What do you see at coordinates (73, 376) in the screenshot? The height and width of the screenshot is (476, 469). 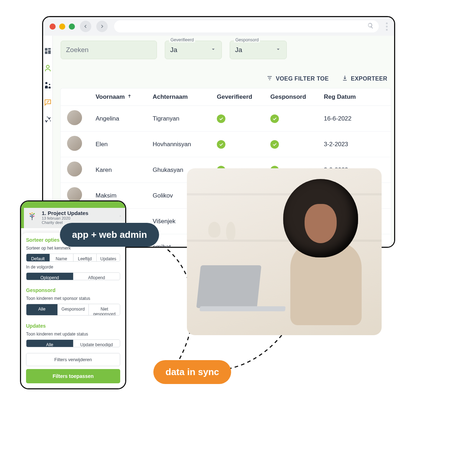 I see `apply-filters-button: Filters toepassen` at bounding box center [73, 376].